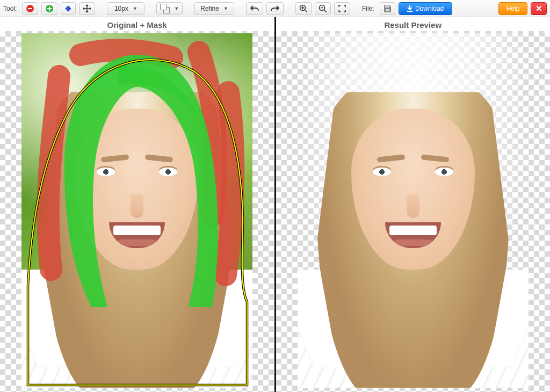 This screenshot has width=550, height=392. What do you see at coordinates (165, 9) in the screenshot?
I see `color-swatch-icon` at bounding box center [165, 9].